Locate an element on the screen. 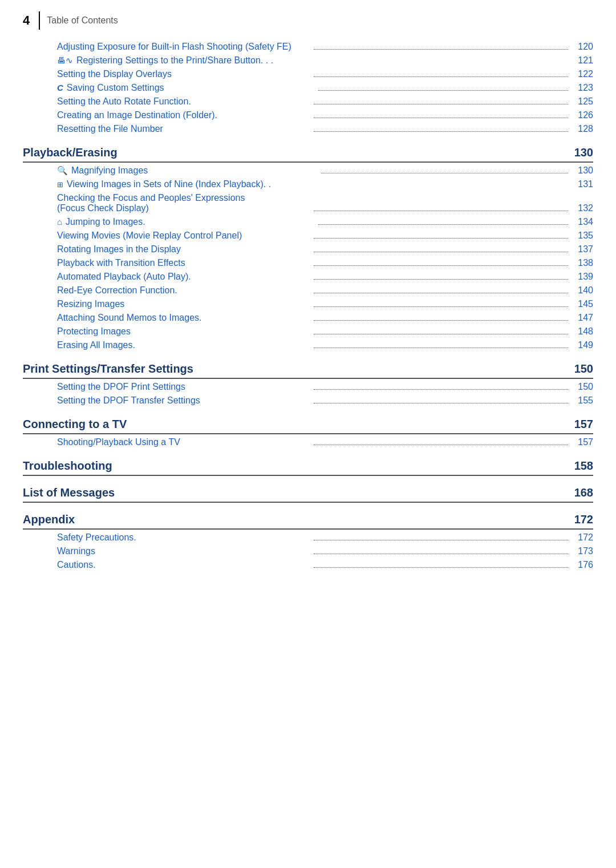  index-icon: ⊞ is located at coordinates (60, 185).